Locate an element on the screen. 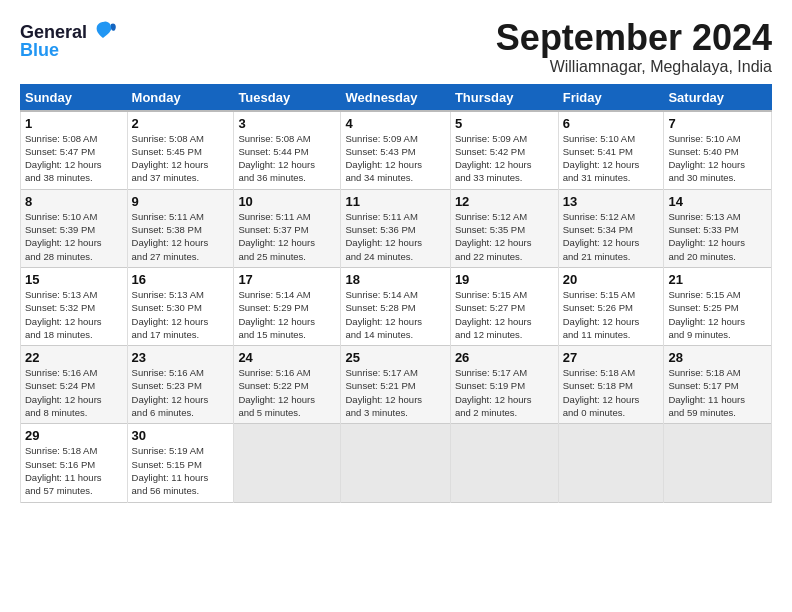  header: General Blue September 2024 Williamnagar… is located at coordinates (396, 47).